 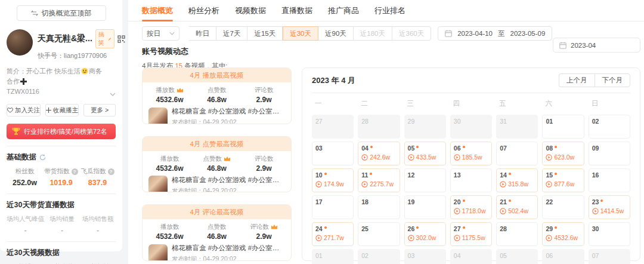 What do you see at coordinates (333, 207) in the screenshot?
I see `calendar-day: 17` at bounding box center [333, 207].